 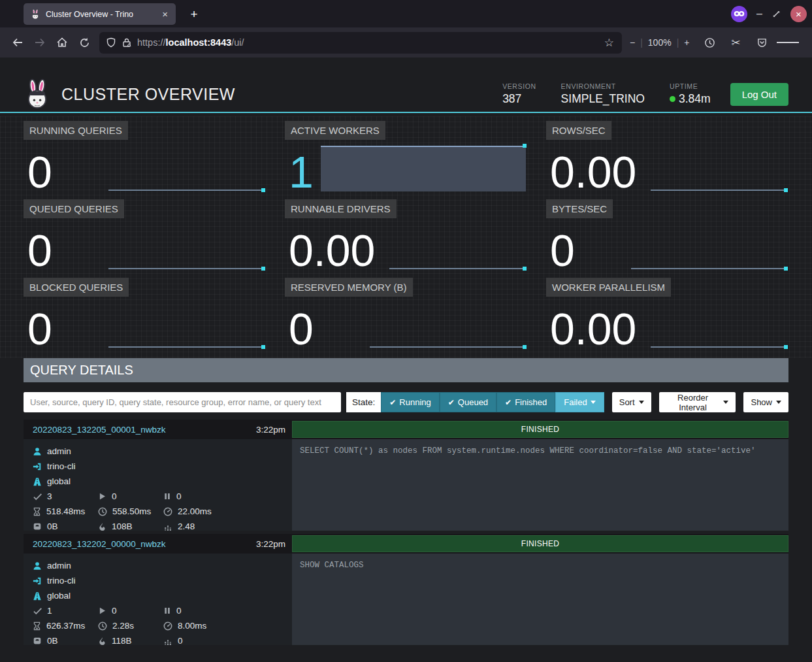 I want to click on logout-button: Log Out, so click(x=759, y=94).